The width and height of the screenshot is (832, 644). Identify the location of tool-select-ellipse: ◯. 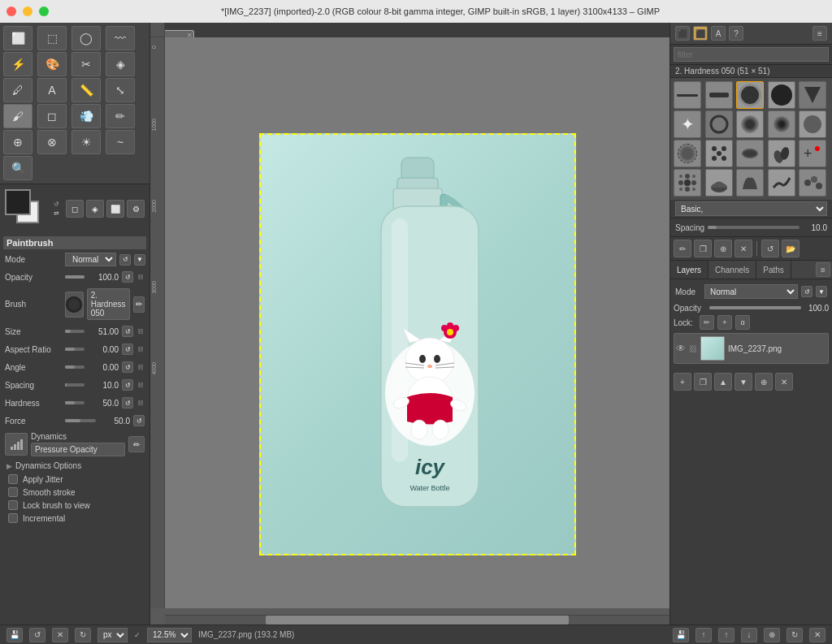
(86, 38).